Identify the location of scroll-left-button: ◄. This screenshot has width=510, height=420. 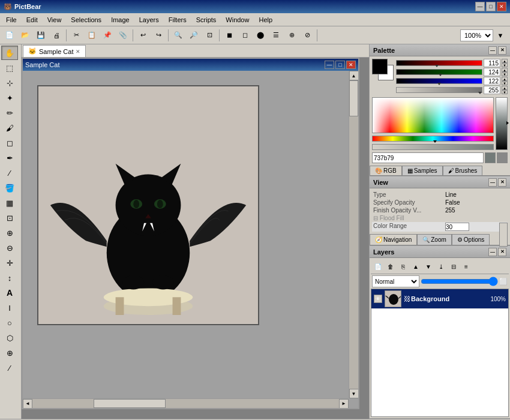
(28, 404).